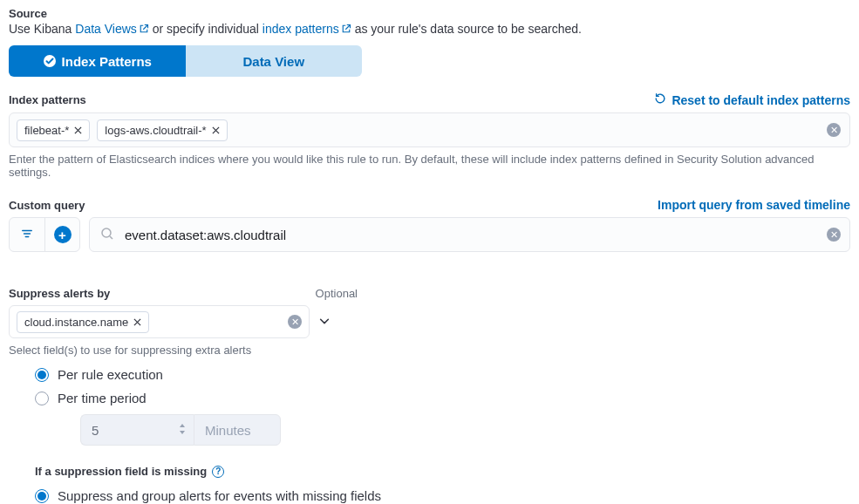  What do you see at coordinates (274, 61) in the screenshot?
I see `tab-data-view: Data View` at bounding box center [274, 61].